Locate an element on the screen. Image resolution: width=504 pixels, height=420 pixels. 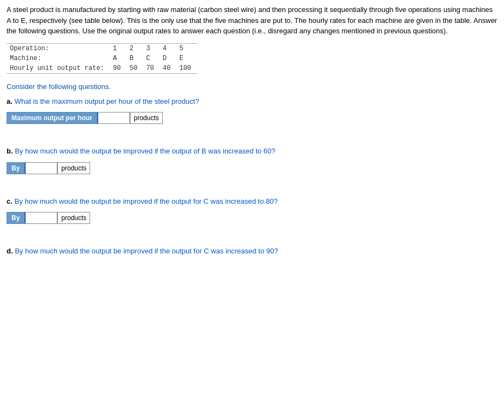
by-label-b: By is located at coordinates (15, 168).